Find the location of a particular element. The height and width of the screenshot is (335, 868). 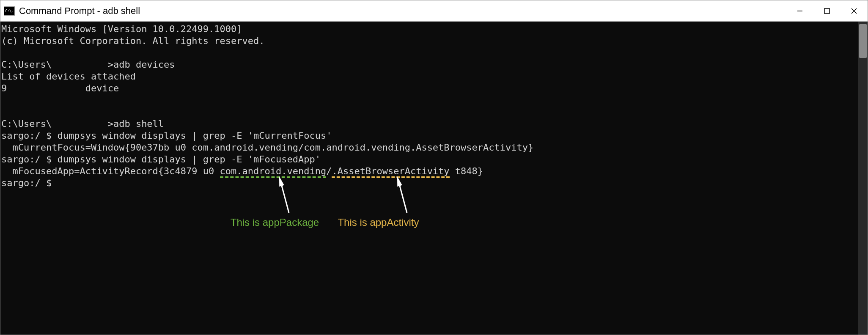

scrollbar-thumb is located at coordinates (863, 41).